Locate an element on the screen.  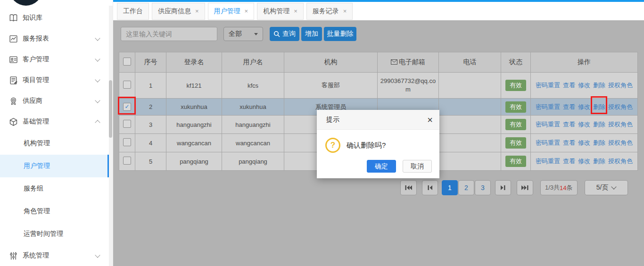
cell-actions: 密码重置查看修改删除授权角色 is located at coordinates (585, 107).